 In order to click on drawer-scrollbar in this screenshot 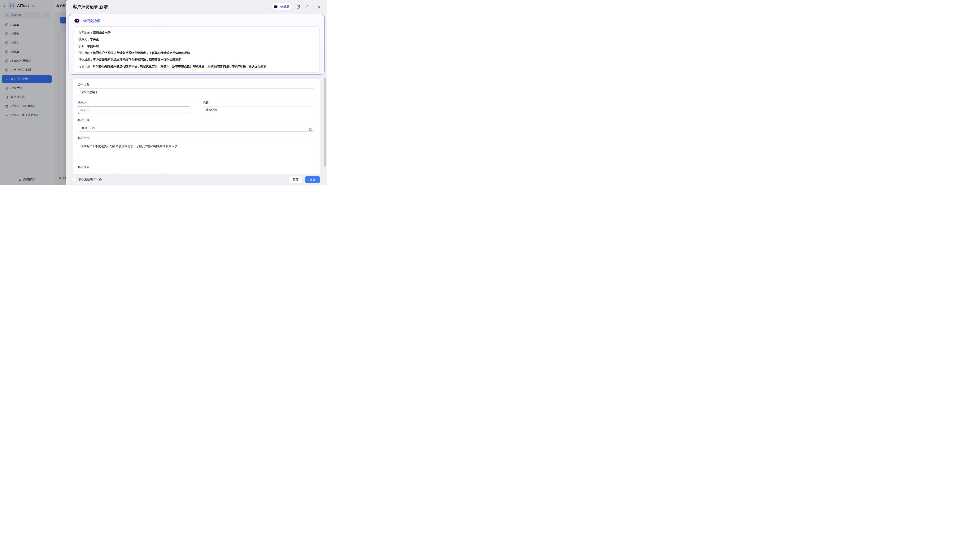, I will do `click(325, 122)`.